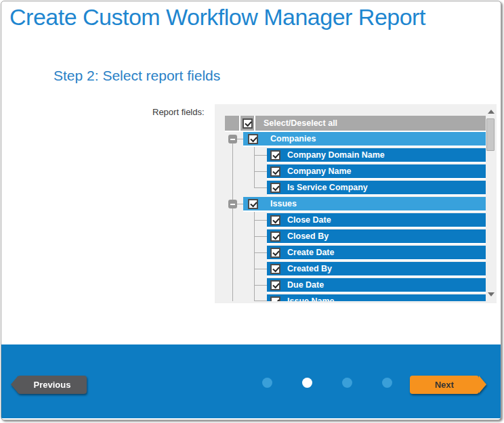 This screenshot has height=423, width=504. I want to click on tree-row-item: Issue Name, so click(377, 298).